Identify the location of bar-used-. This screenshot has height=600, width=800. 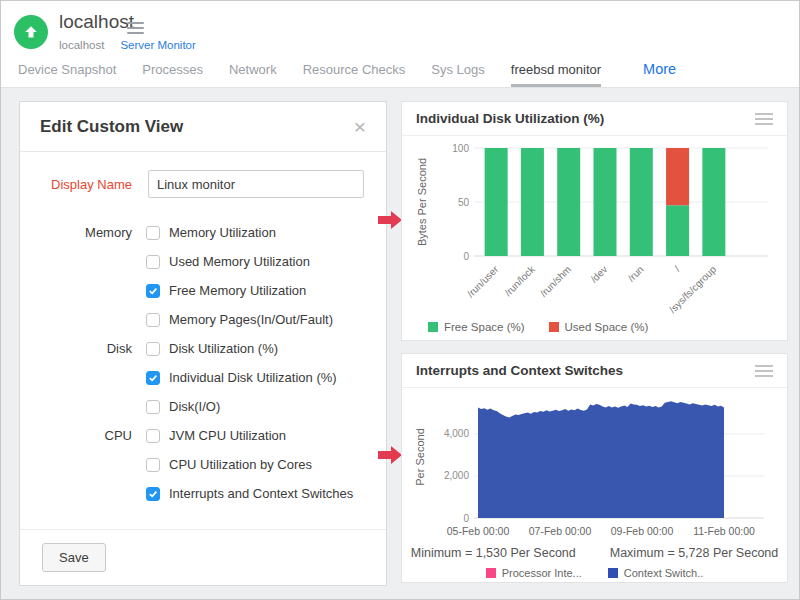
(678, 176).